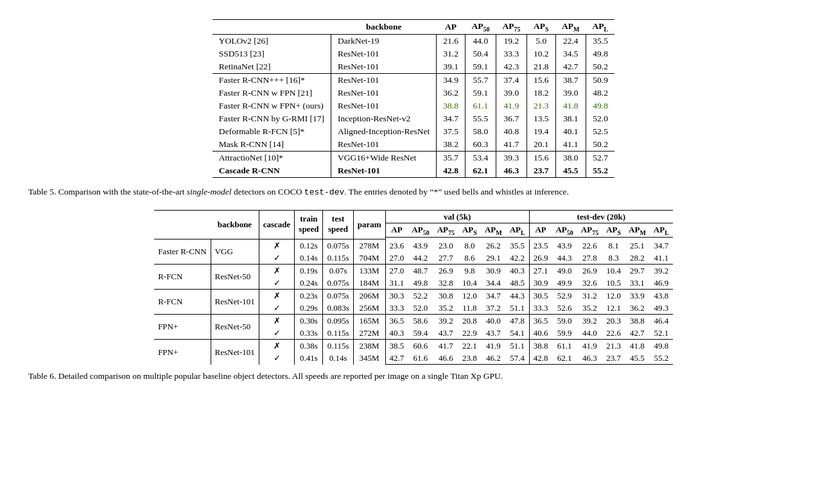 The width and height of the screenshot is (827, 504). What do you see at coordinates (637, 283) in the screenshot?
I see `table6-test_apm: 33.1` at bounding box center [637, 283].